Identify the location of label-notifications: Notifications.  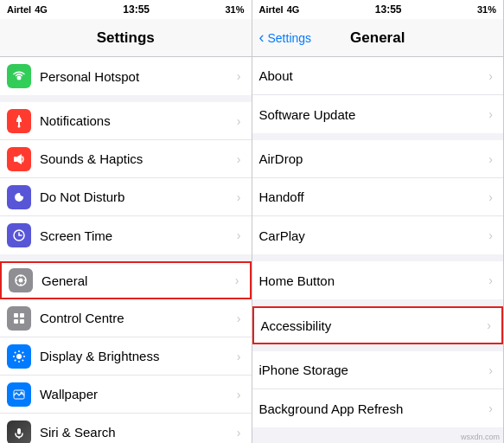
(138, 121).